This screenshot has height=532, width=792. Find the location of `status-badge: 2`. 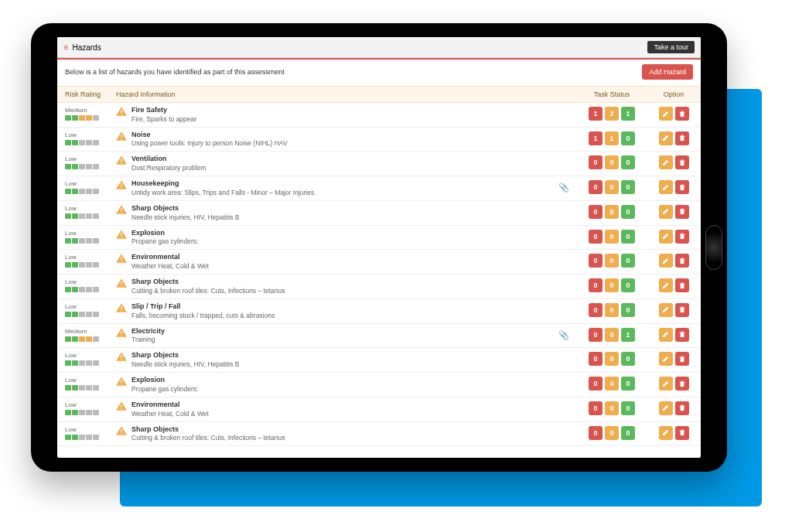

status-badge: 2 is located at coordinates (612, 114).